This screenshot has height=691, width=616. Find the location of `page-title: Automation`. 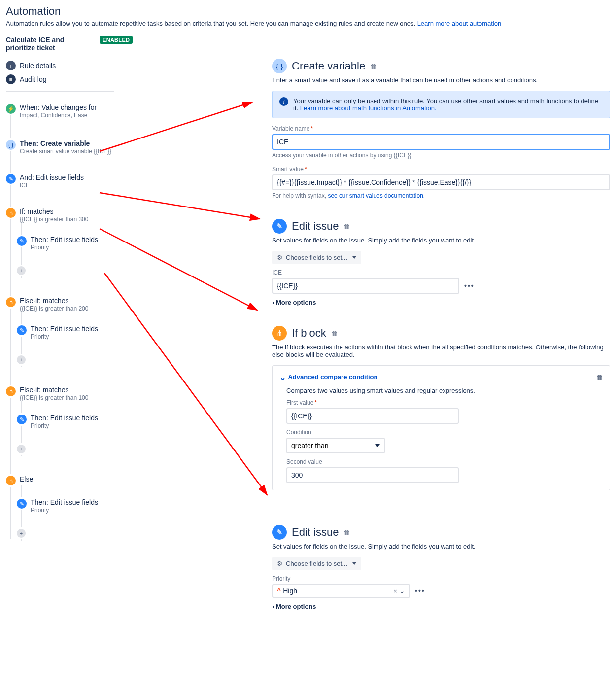

page-title: Automation is located at coordinates (308, 11).